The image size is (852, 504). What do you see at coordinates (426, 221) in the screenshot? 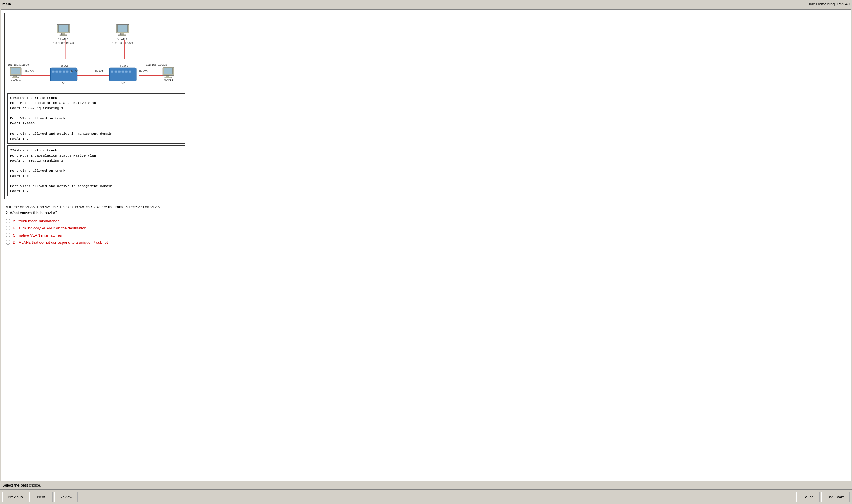
I see `choice-a: A. trunk mode mismatches` at bounding box center [426, 221].